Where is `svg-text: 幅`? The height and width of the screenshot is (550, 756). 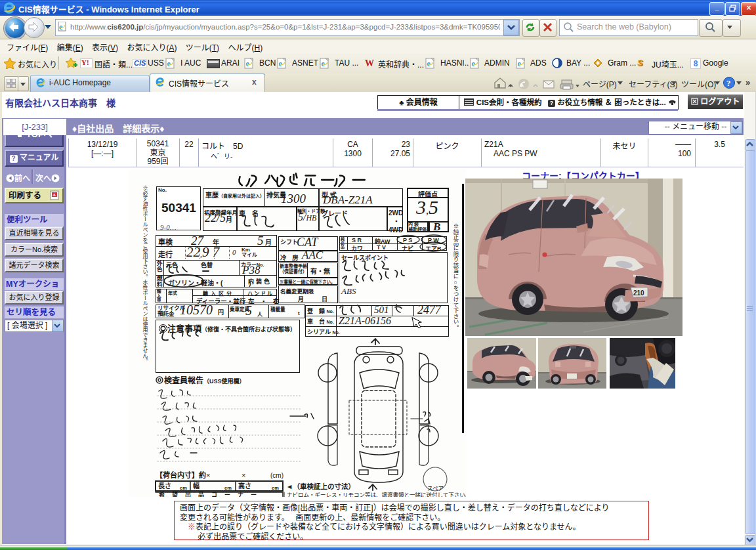
svg-text: 幅 is located at coordinates (196, 486).